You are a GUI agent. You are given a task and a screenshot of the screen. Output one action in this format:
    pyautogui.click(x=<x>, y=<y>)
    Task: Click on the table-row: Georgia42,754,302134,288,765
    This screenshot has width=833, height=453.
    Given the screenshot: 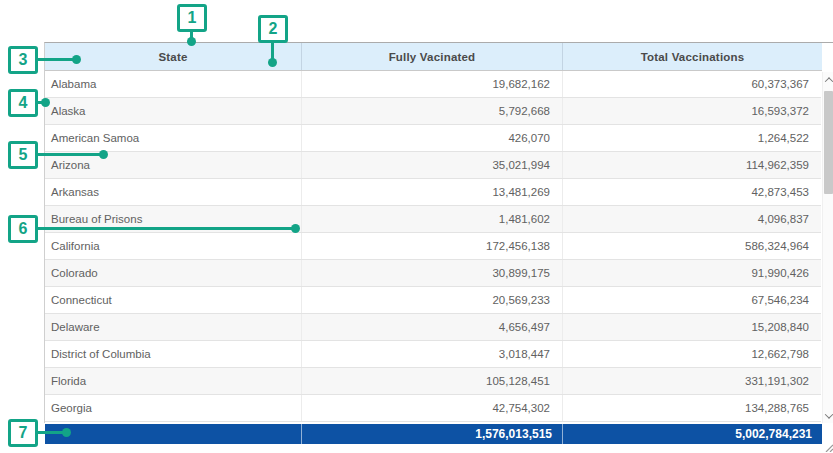 What is the action you would take?
    pyautogui.click(x=433, y=408)
    